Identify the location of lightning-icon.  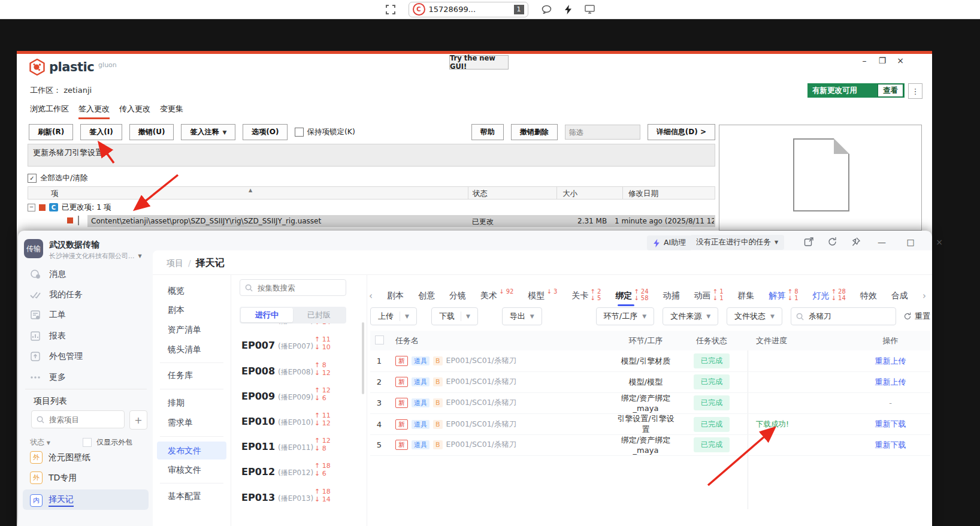
(568, 10).